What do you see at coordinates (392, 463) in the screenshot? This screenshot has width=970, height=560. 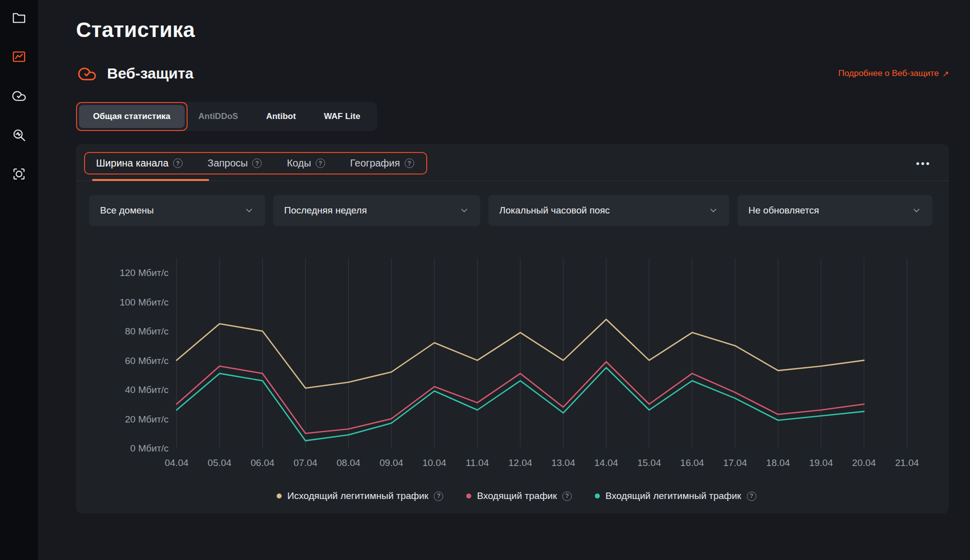 I see `svg-text: 09.04` at bounding box center [392, 463].